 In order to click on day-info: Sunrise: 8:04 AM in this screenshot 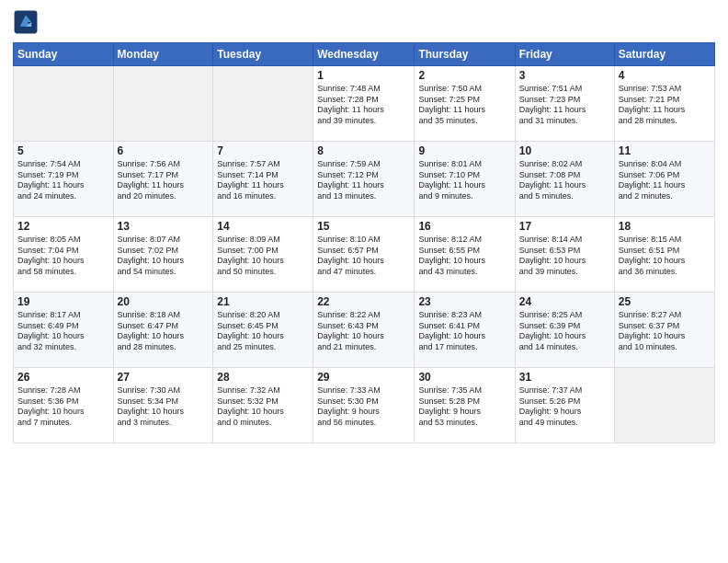, I will do `click(665, 165)`.